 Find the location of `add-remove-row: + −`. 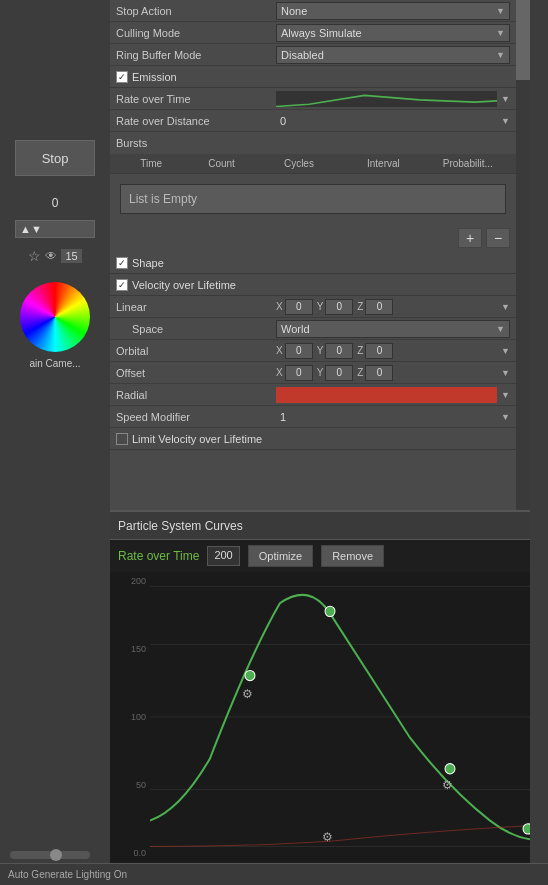

add-remove-row: + − is located at coordinates (313, 238).